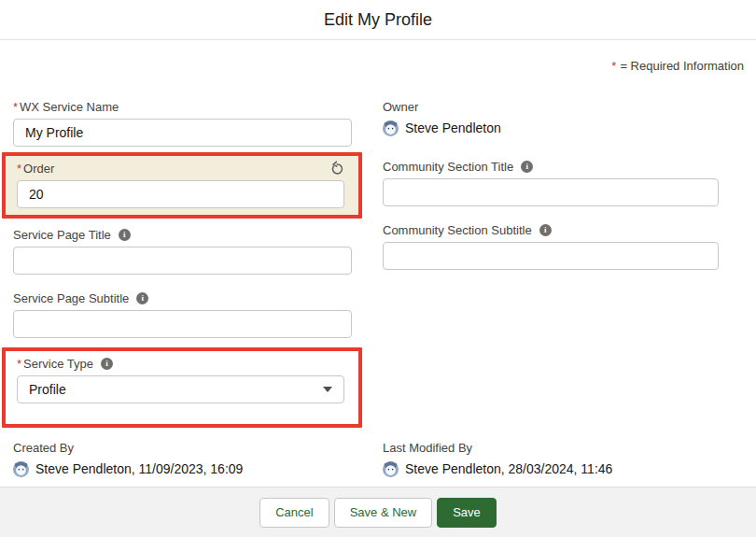  I want to click on last-modified-by-value-row: Steve Pendleton, 28/03/2024, 11:46, so click(551, 469).